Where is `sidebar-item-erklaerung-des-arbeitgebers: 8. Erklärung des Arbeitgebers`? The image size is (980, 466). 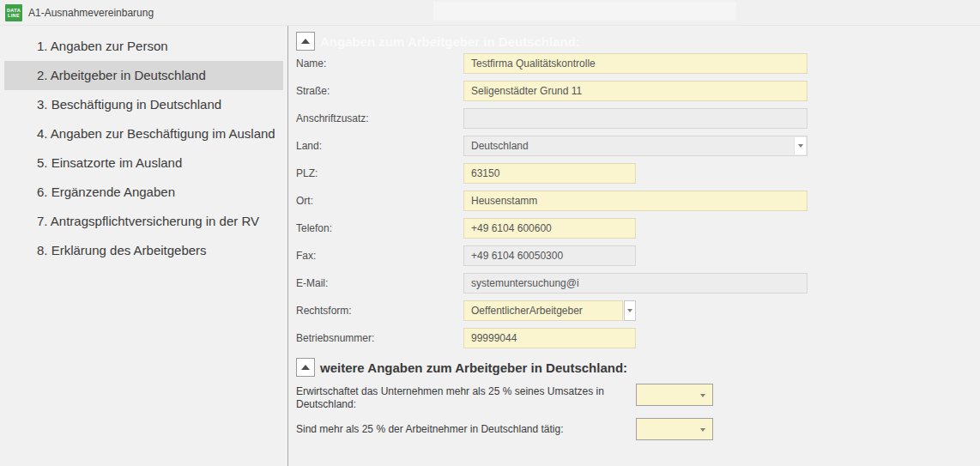 sidebar-item-erklaerung-des-arbeitgebers: 8. Erklärung des Arbeitgebers is located at coordinates (144, 251).